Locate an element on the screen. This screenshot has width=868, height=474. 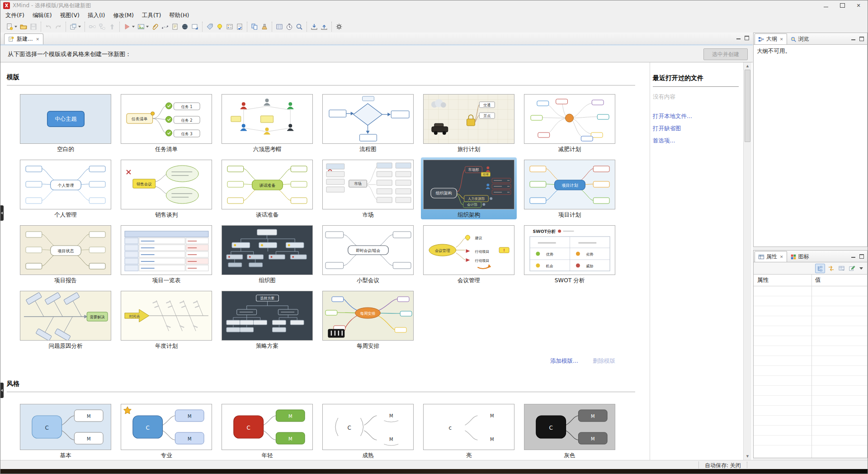
tree-view-button is located at coordinates (820, 269).